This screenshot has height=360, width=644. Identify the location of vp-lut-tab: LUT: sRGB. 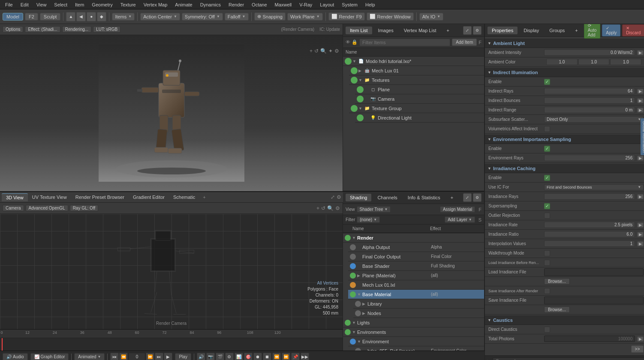
(107, 29).